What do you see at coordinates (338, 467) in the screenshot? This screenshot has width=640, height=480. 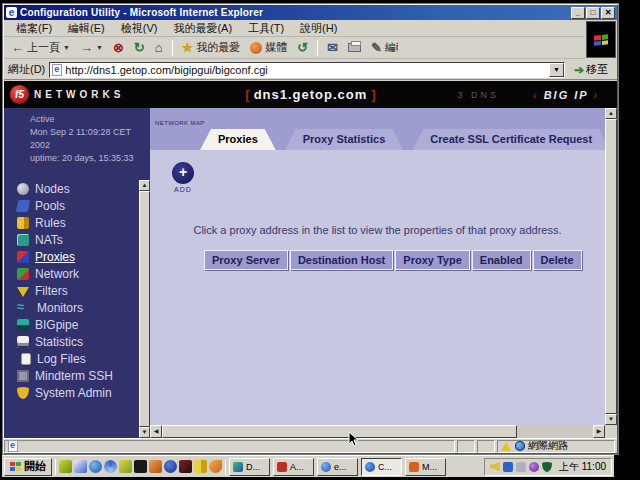 I see `task-button-3: e...` at bounding box center [338, 467].